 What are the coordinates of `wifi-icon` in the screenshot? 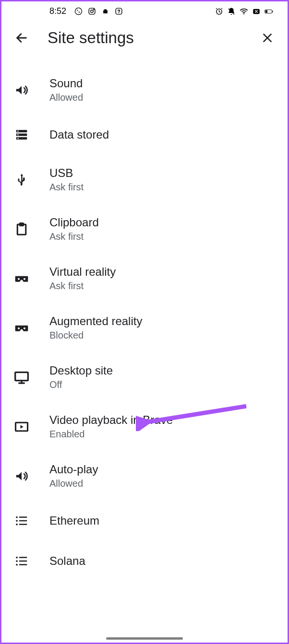 It's located at (244, 12).